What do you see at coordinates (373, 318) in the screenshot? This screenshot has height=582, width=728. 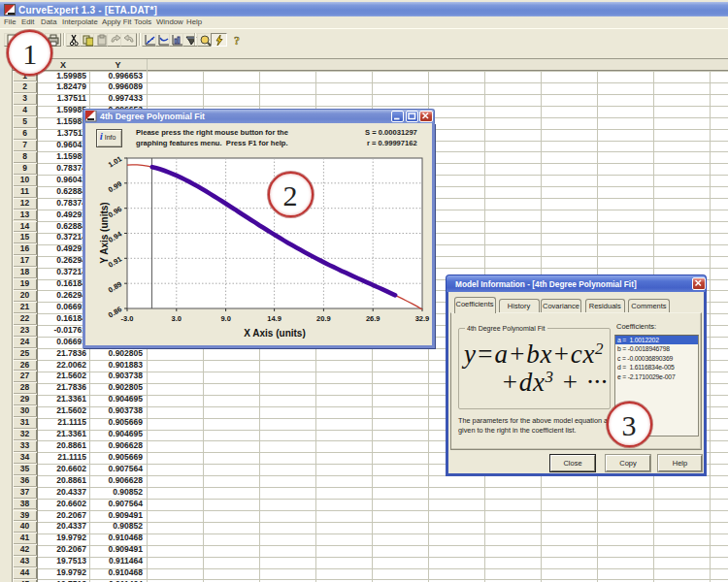 I see `svg-text: 26.9` at bounding box center [373, 318].